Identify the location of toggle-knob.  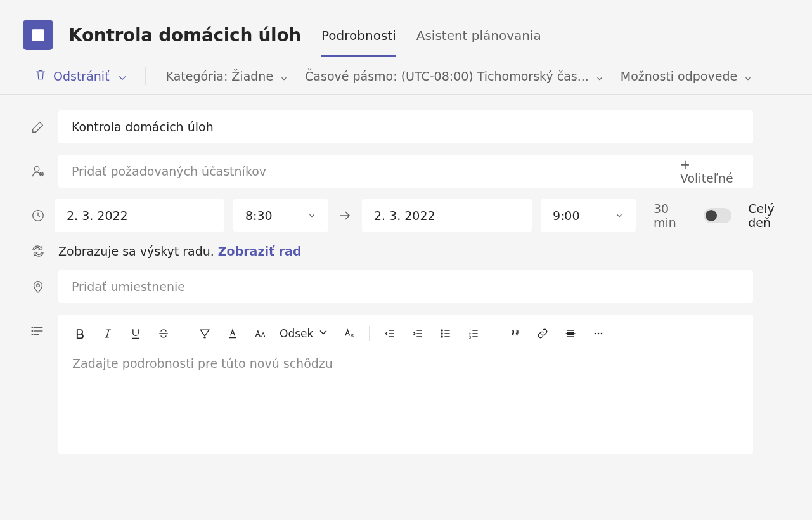
(711, 216).